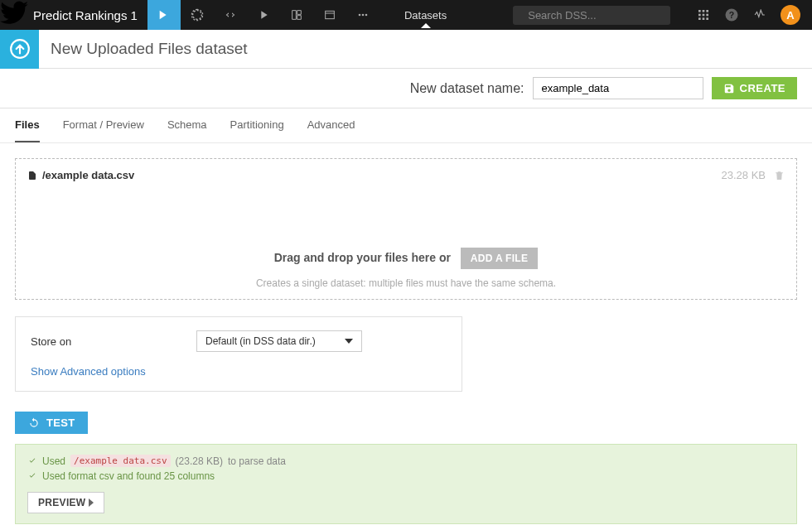 The height and width of the screenshot is (525, 812). I want to click on upload-icon, so click(20, 50).